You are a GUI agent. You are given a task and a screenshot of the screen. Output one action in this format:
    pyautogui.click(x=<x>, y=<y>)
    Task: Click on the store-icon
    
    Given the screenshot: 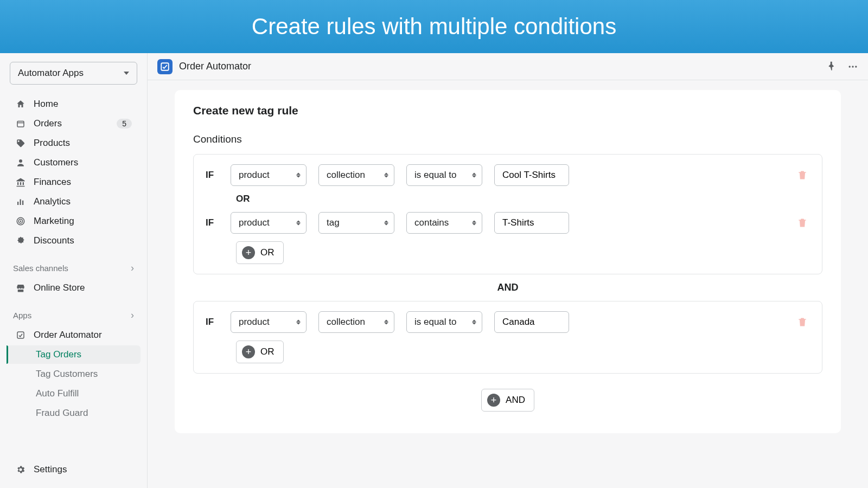 What is the action you would take?
    pyautogui.click(x=21, y=288)
    